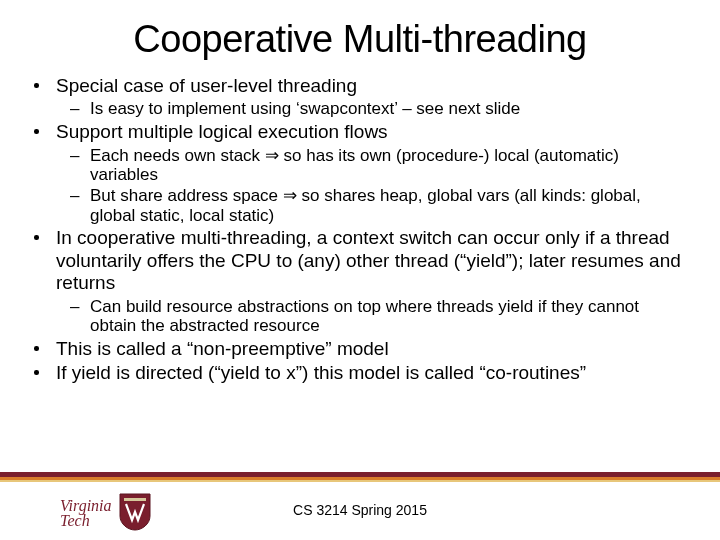 The image size is (720, 540). I want to click on footer-stripes, so click(360, 477).